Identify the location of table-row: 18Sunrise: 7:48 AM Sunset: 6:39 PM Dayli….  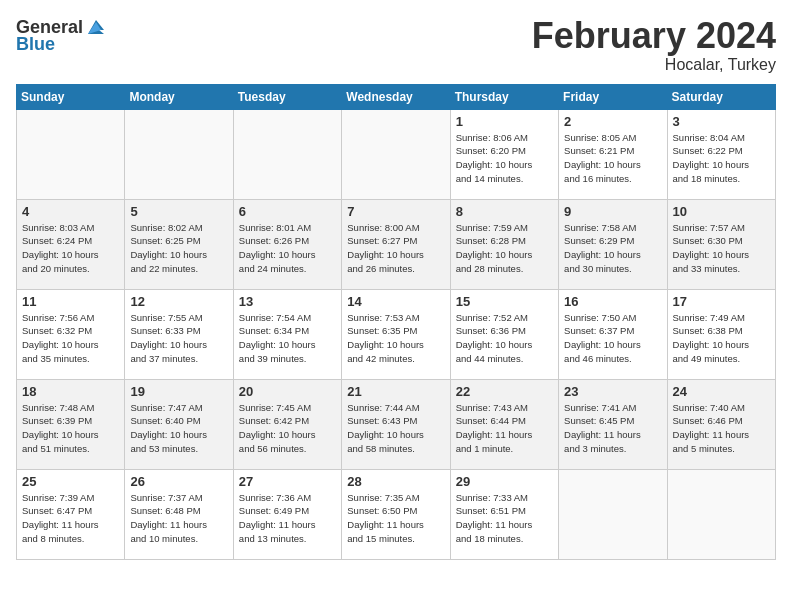
(71, 424).